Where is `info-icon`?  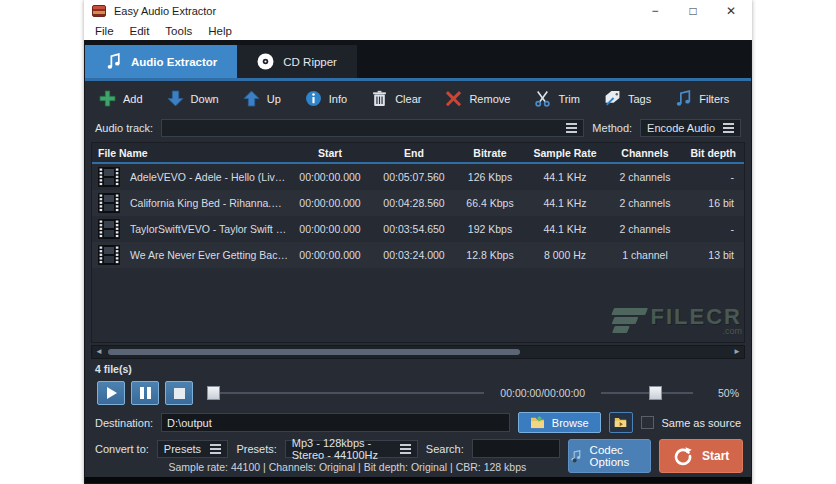 info-icon is located at coordinates (314, 98).